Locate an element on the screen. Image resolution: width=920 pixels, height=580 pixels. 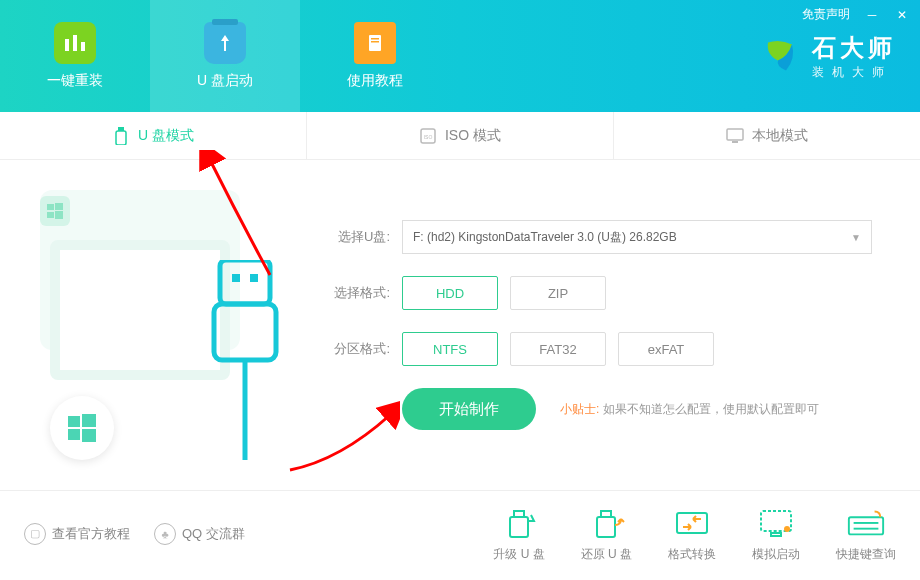
start-button: 开始制作 is located at coordinates (469, 409).